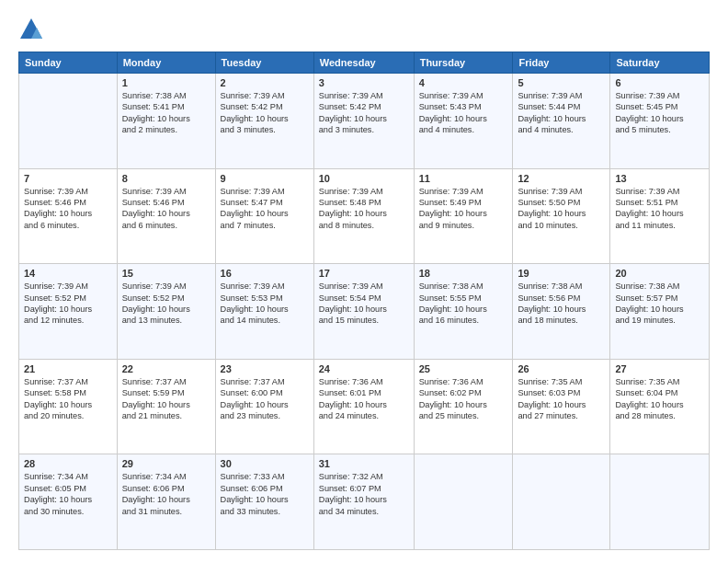 This screenshot has width=728, height=563. What do you see at coordinates (265, 121) in the screenshot?
I see `calendar-cell: 2Sunrise: 7:39 AM Sunset: 5:42 PM Daylig…` at bounding box center [265, 121].